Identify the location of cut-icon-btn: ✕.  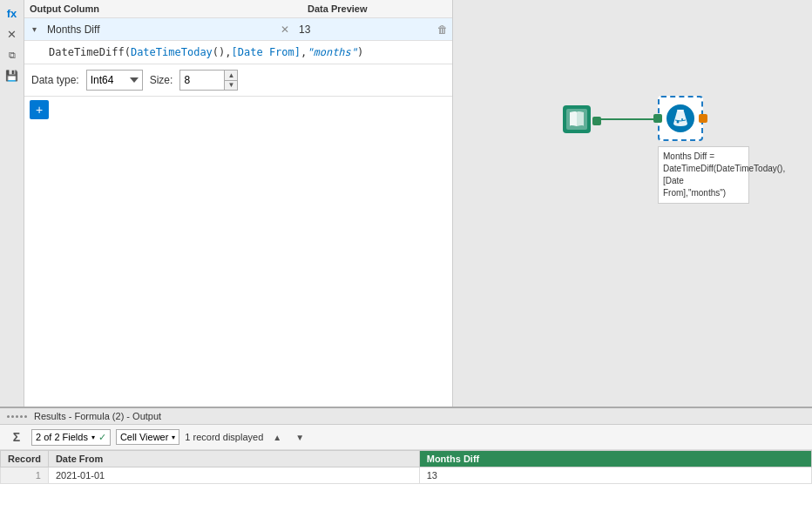
(12, 34).